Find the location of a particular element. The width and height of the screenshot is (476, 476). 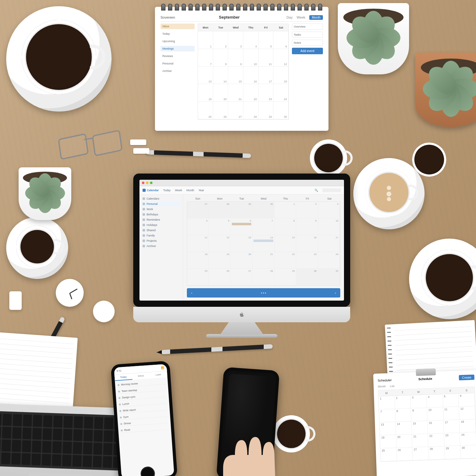

calendar-cell: 18 is located at coordinates (198, 260).